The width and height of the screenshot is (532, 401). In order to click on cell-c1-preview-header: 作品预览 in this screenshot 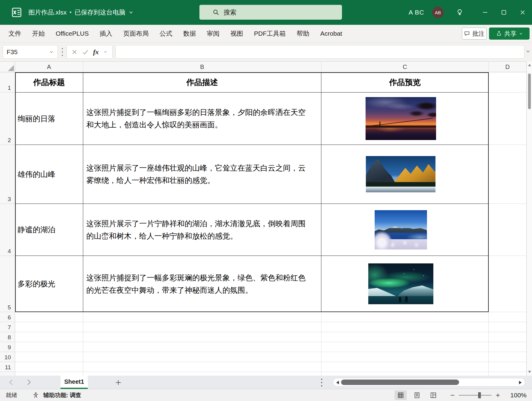, I will do `click(405, 82)`.